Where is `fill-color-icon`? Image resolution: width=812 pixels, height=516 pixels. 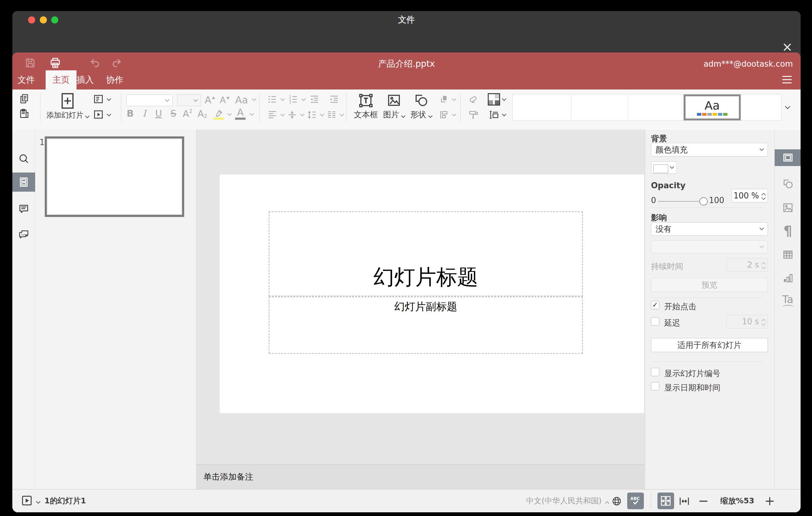 fill-color-icon is located at coordinates (494, 99).